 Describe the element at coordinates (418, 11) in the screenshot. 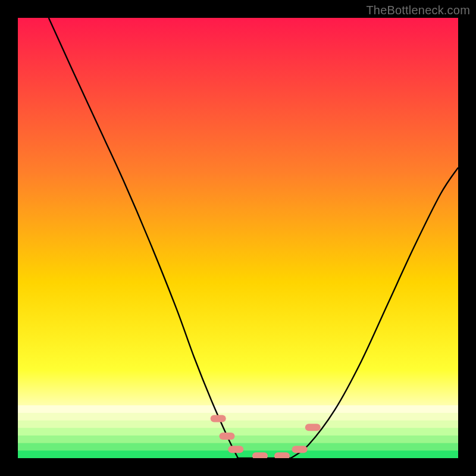

I see `watermark-text: TheBottleneck.com` at that location.